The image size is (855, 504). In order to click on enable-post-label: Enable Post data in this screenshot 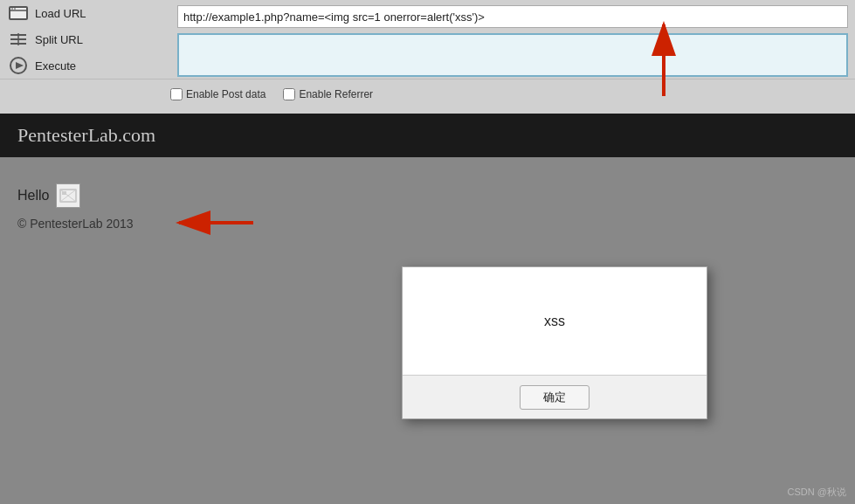, I will do `click(225, 94)`.